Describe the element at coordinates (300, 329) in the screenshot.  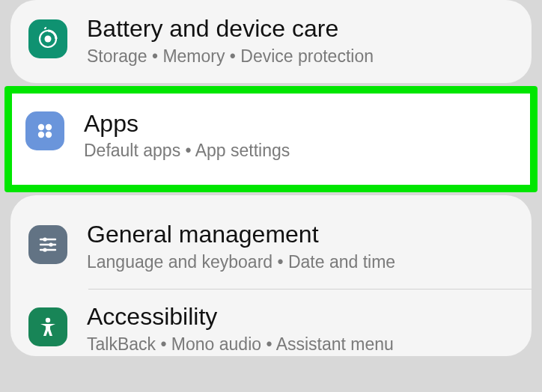
I see `accessibility-text: Accessibility TalkBack • Mono audio • As…` at that location.